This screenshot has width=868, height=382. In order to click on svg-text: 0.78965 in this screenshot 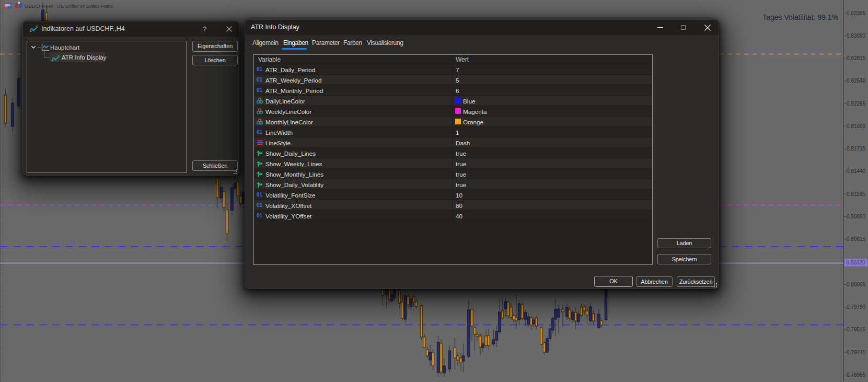, I will do `click(856, 375)`.